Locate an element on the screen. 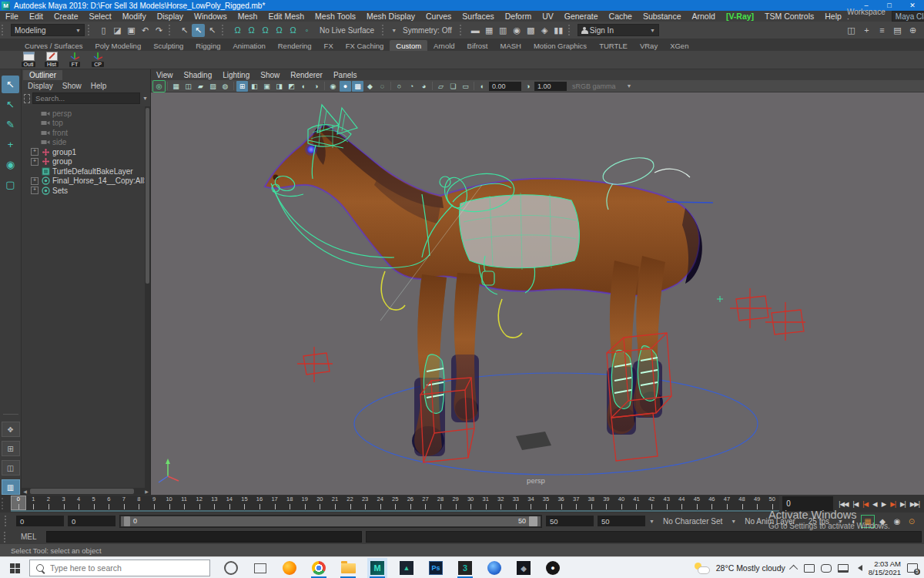  range-end-handle is located at coordinates (533, 521).